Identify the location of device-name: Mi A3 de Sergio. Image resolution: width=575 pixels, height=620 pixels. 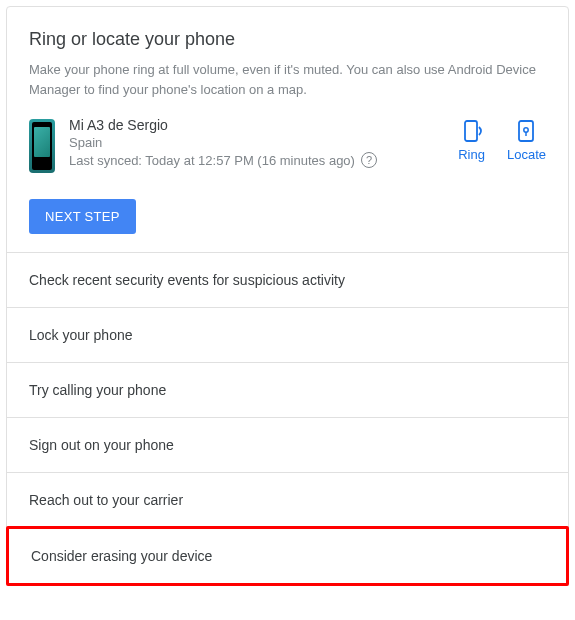
(256, 125).